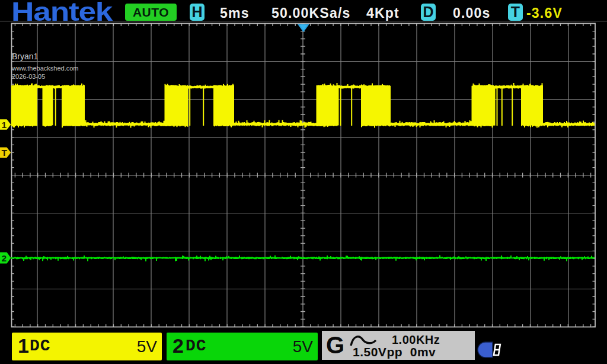  What do you see at coordinates (5, 124) in the screenshot?
I see `svg-text: 1` at bounding box center [5, 124].